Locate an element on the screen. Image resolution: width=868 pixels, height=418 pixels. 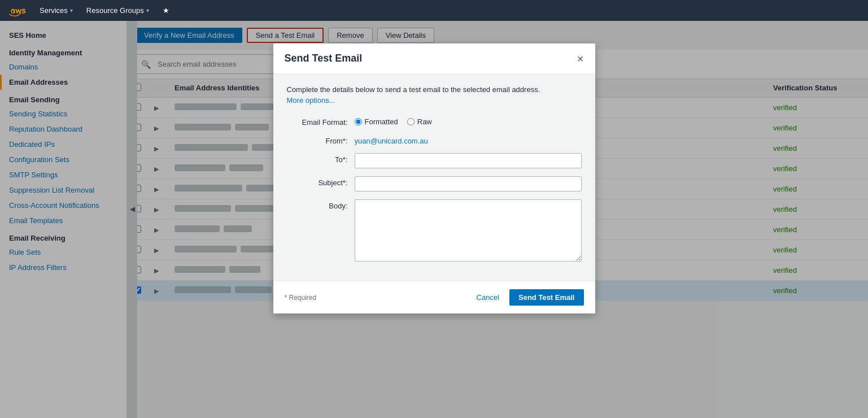
body-row: Body: is located at coordinates (434, 230).